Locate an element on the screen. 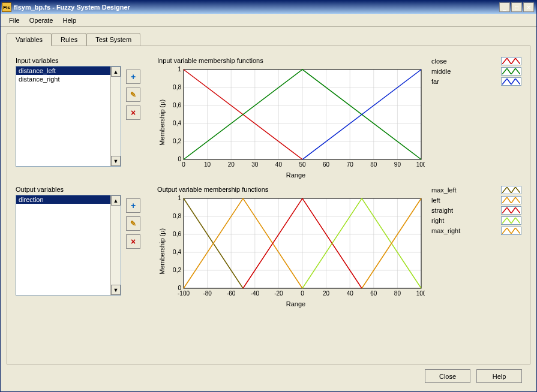  list-item: distance_left is located at coordinates (64, 71).